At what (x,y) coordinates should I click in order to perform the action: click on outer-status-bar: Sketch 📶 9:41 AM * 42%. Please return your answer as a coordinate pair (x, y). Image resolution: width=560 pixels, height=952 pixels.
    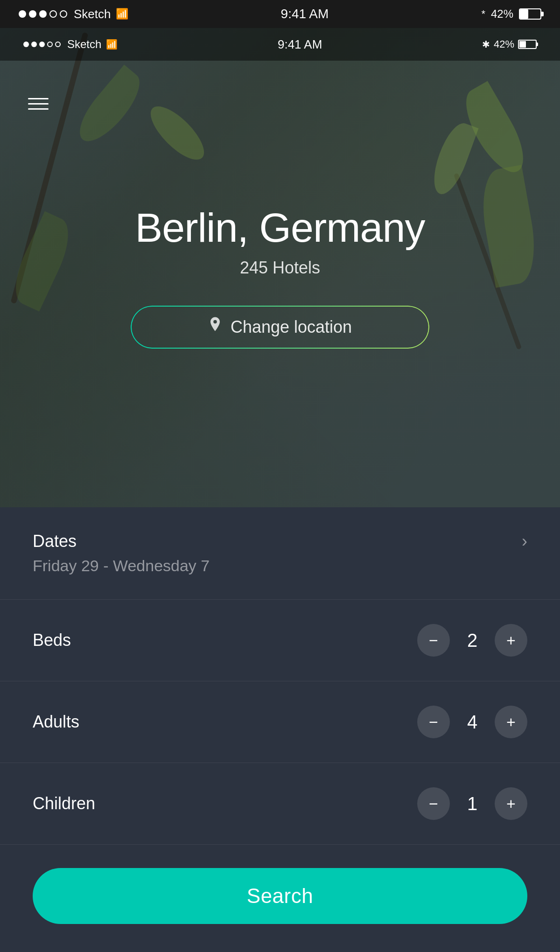
    Looking at the image, I should click on (280, 14).